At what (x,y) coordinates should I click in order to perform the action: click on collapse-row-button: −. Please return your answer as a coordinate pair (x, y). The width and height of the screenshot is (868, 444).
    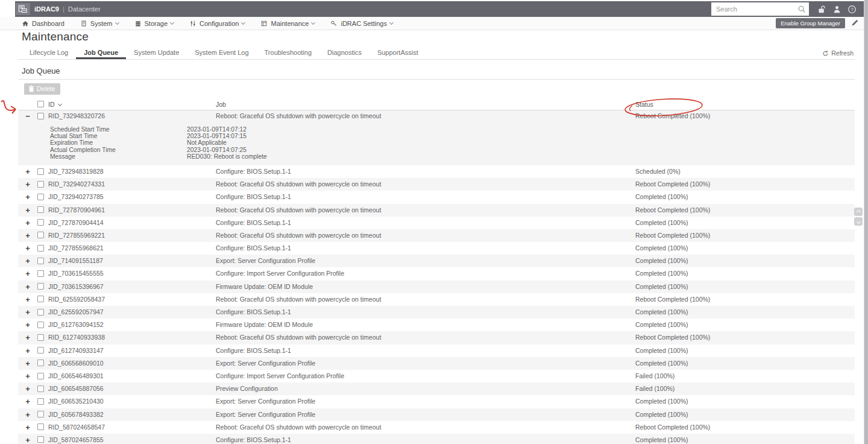
    Looking at the image, I should click on (28, 116).